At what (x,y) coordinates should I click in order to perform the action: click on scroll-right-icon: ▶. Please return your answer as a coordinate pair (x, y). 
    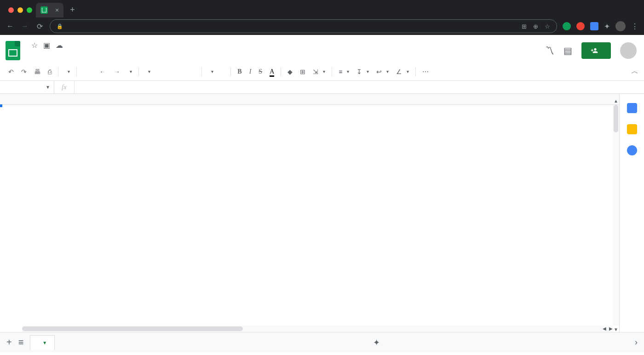
    Looking at the image, I should click on (611, 329).